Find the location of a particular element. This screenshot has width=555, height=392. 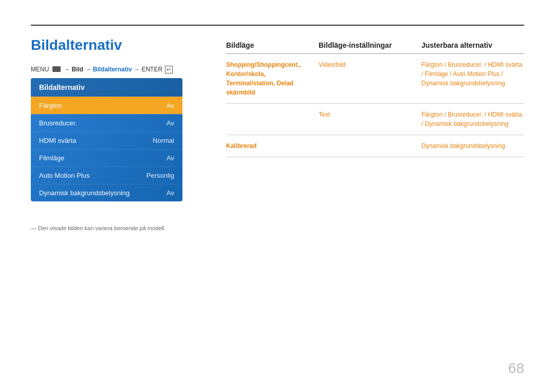

menu-item-dynamisk-label: Dynamisk bakgrundsbelysning is located at coordinates (84, 193).